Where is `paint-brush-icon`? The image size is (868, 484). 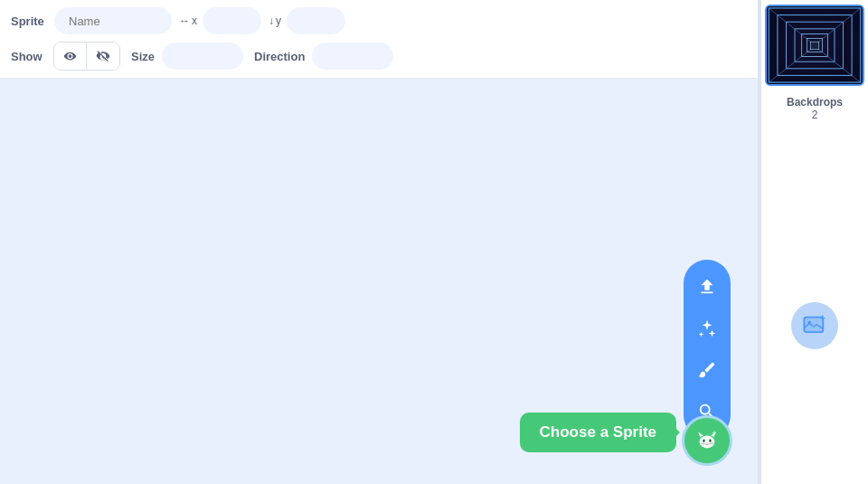
paint-brush-icon is located at coordinates (707, 370).